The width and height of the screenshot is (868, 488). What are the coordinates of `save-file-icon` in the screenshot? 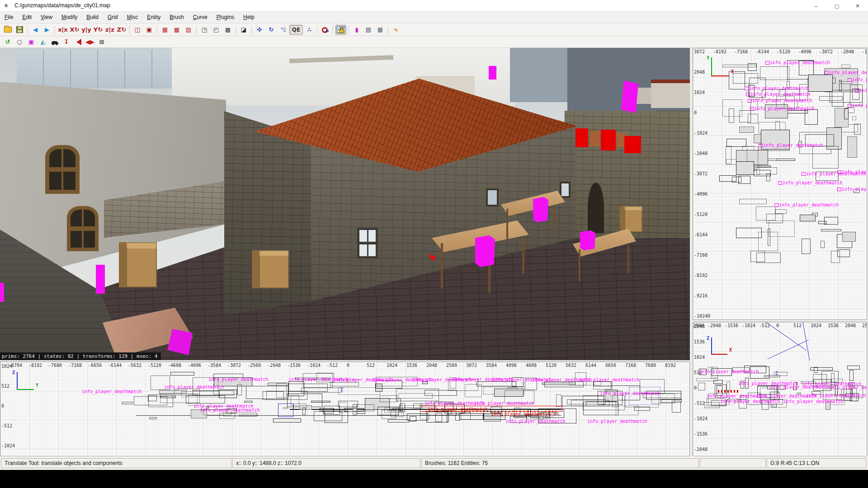 It's located at (19, 30).